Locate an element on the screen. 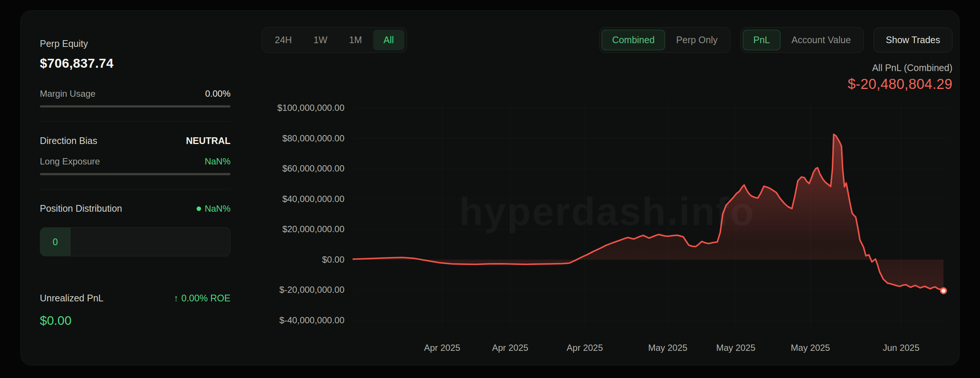 This screenshot has width=980, height=378. time-range-1w: 1W is located at coordinates (321, 40).